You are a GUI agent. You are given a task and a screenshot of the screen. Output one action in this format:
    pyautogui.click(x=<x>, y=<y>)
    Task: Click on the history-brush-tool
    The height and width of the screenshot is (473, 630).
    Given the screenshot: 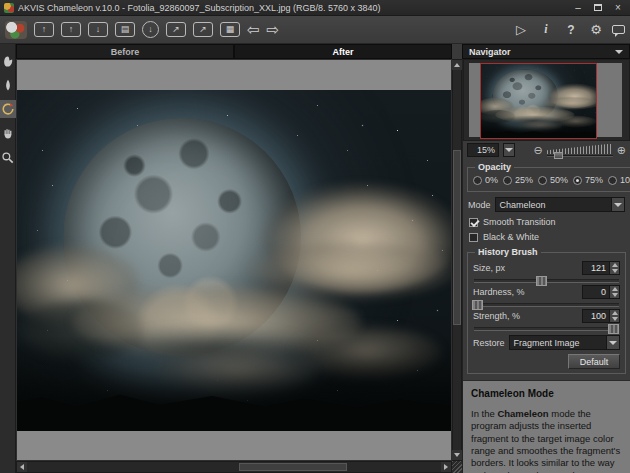 What is the action you would take?
    pyautogui.click(x=8, y=109)
    